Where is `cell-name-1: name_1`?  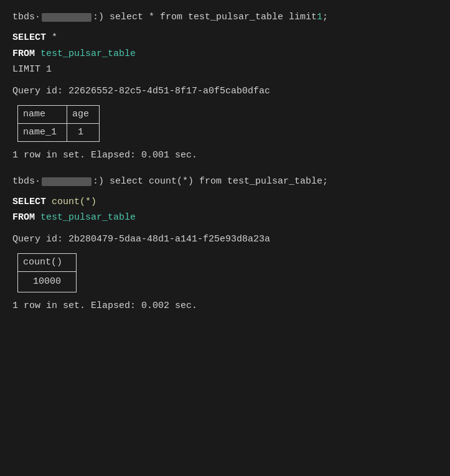 cell-name-1: name_1 is located at coordinates (42, 132).